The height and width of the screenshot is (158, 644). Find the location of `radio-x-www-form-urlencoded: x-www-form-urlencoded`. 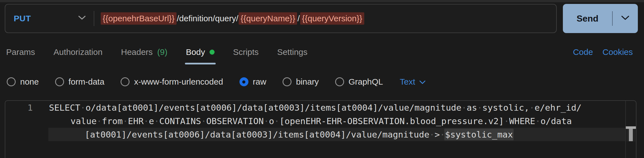

radio-x-www-form-urlencoded: x-www-form-urlencoded is located at coordinates (172, 82).